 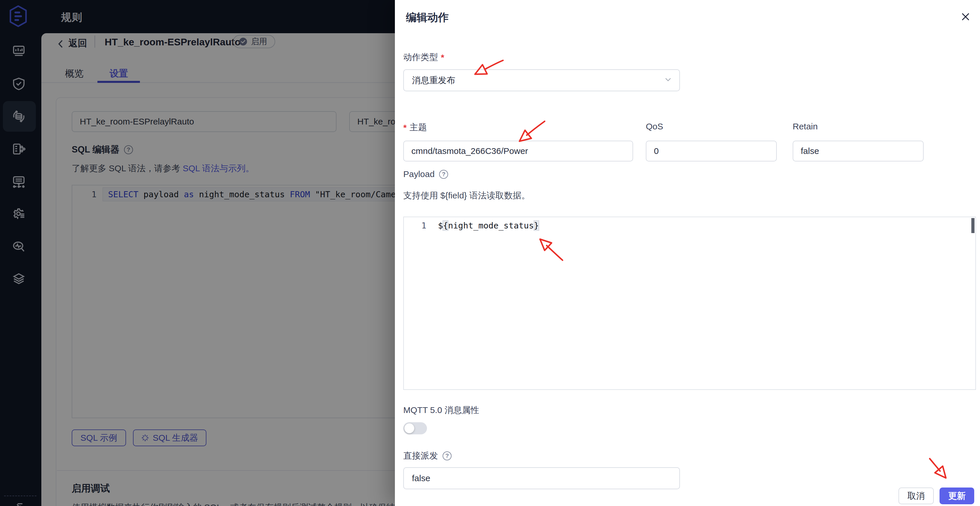 What do you see at coordinates (424, 57) in the screenshot?
I see `action-type-label: 动作类型 *` at bounding box center [424, 57].